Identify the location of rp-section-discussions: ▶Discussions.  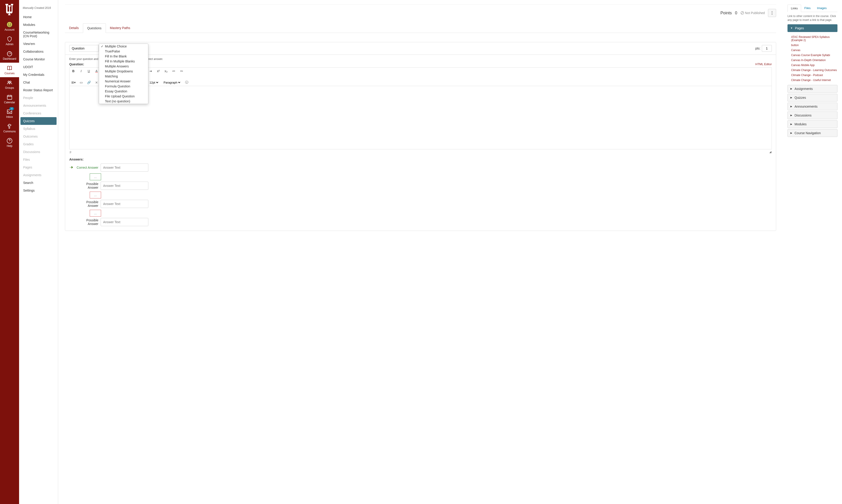
(813, 115).